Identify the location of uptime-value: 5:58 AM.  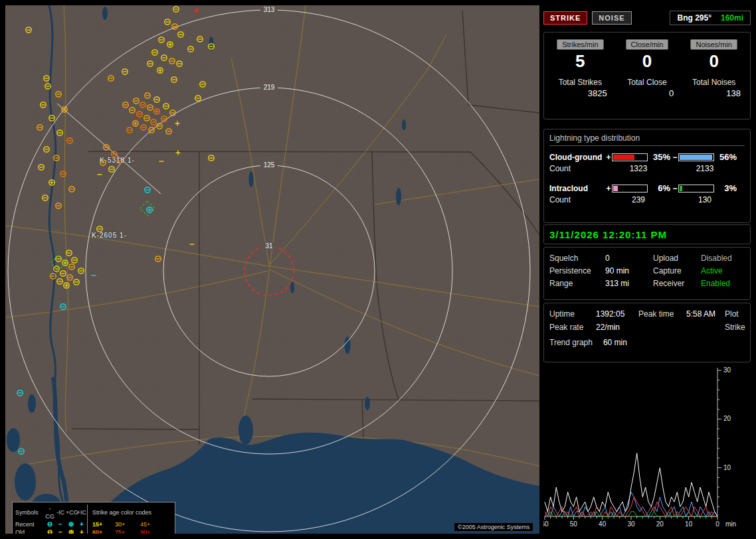
(706, 314).